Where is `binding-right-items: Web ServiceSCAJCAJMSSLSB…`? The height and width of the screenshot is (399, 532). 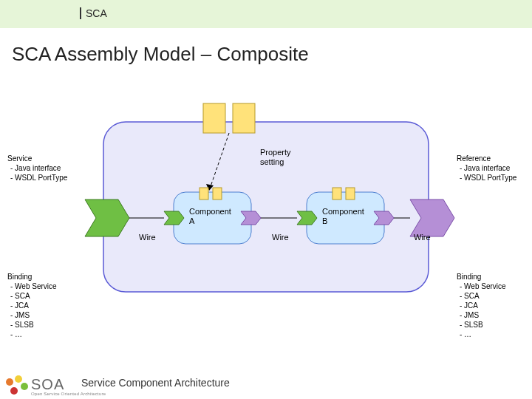
binding-right-items: Web ServiceSCAJCAJMSSLSB… is located at coordinates (482, 310).